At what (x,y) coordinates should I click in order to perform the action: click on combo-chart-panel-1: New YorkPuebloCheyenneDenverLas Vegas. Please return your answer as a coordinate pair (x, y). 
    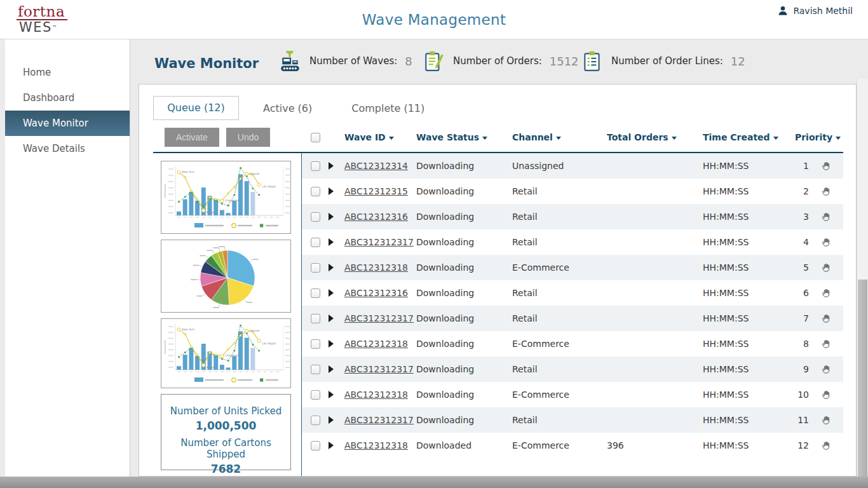
    Looking at the image, I should click on (226, 197).